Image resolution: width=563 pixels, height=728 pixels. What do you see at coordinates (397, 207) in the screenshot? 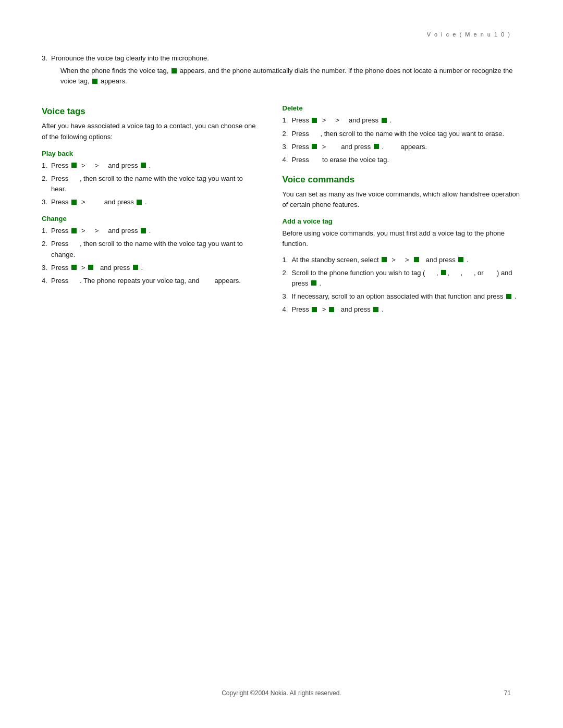
I see `right-column: Delete 1. Press > > and press . 2. Press…` at bounding box center [397, 207].